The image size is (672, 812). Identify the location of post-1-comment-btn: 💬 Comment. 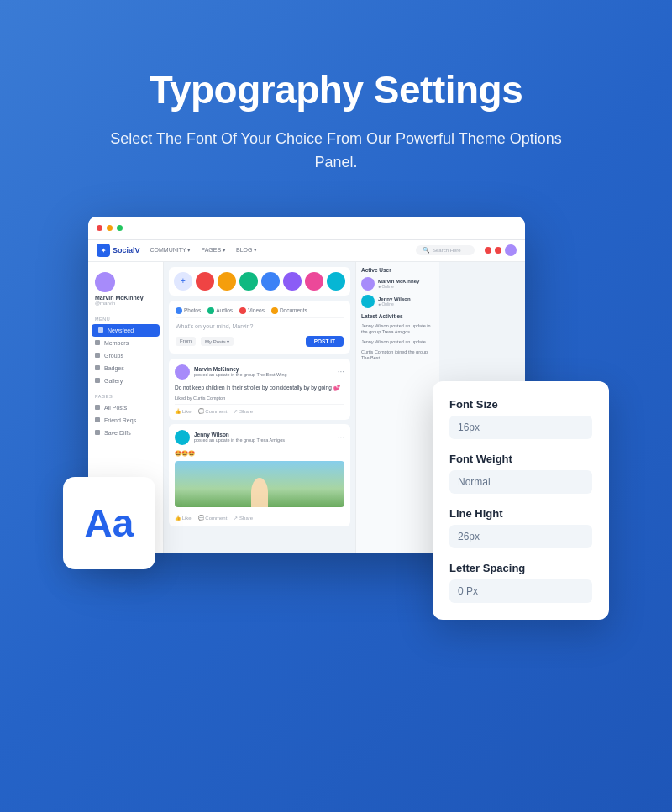
(213, 411).